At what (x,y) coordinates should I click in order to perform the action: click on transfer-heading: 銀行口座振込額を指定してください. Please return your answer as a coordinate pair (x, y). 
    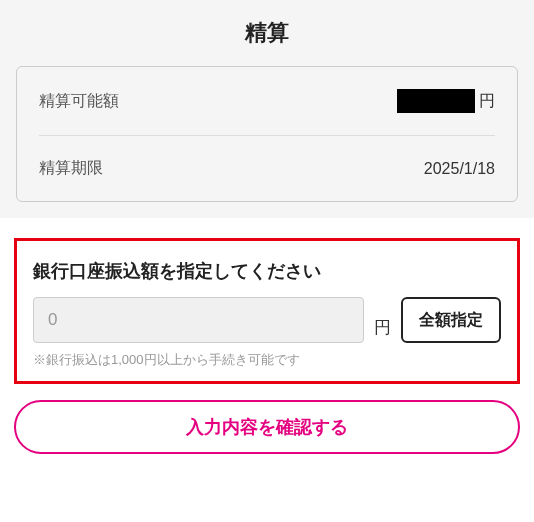
    Looking at the image, I should click on (267, 271).